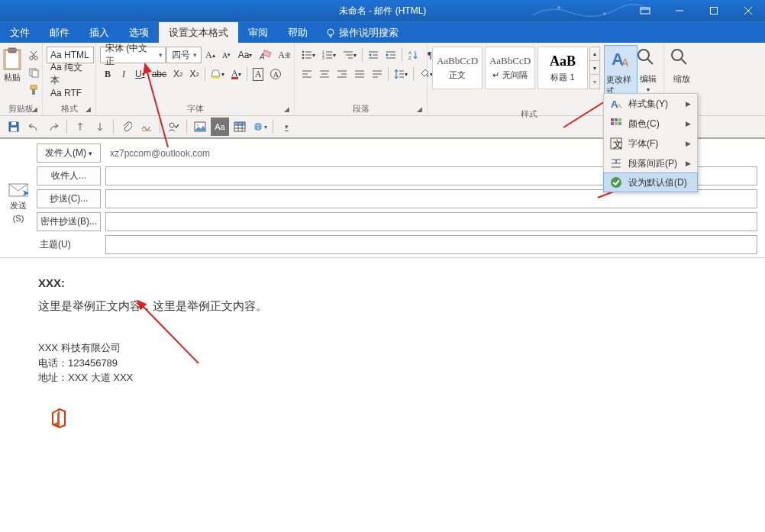 The image size is (765, 532). What do you see at coordinates (382, 283) in the screenshot?
I see `body-salutation: XXX:` at bounding box center [382, 283].